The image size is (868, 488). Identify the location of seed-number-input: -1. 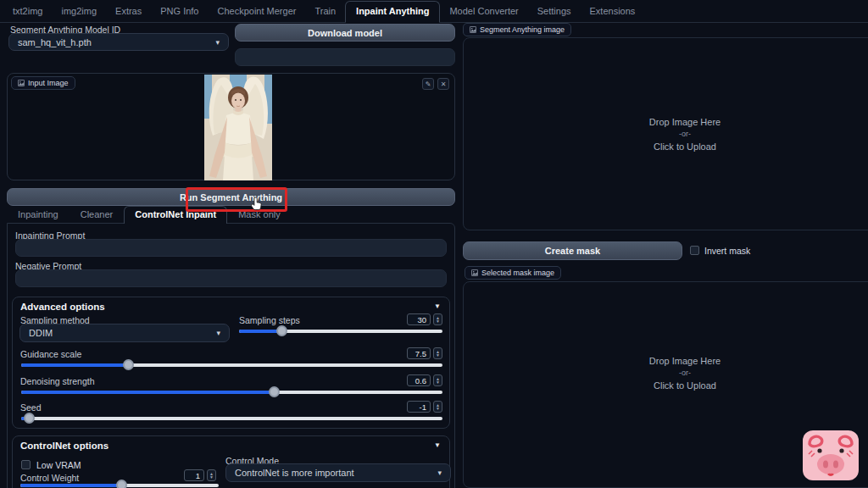
(419, 407).